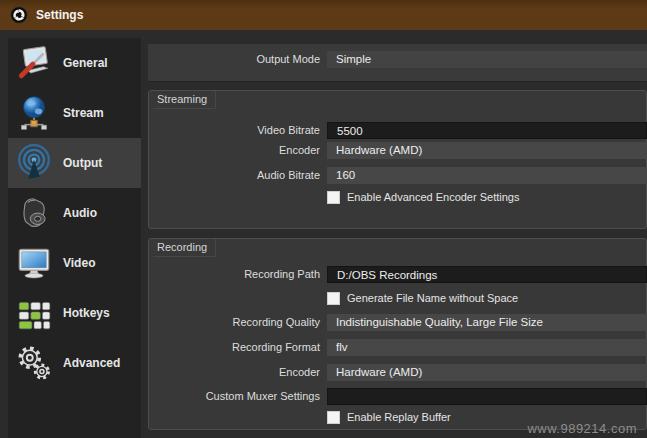  What do you see at coordinates (34, 63) in the screenshot?
I see `general-icon` at bounding box center [34, 63].